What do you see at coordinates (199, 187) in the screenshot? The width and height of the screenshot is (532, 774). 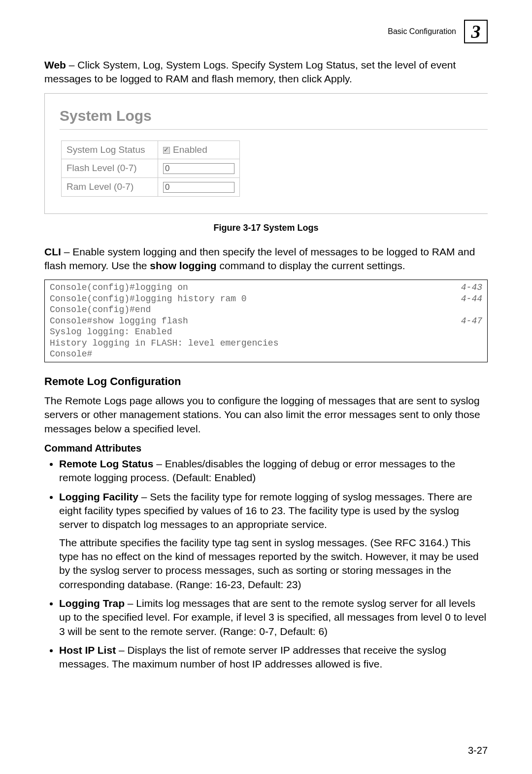 I see `ram-level-input: 0` at bounding box center [199, 187].